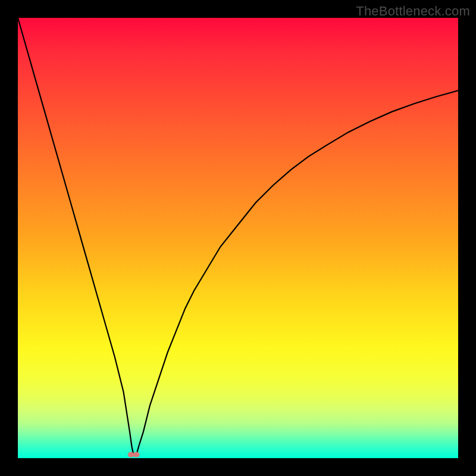 This screenshot has width=476, height=476. Describe the element at coordinates (413, 11) in the screenshot. I see `watermark-text: TheBottleneck.com` at that location.